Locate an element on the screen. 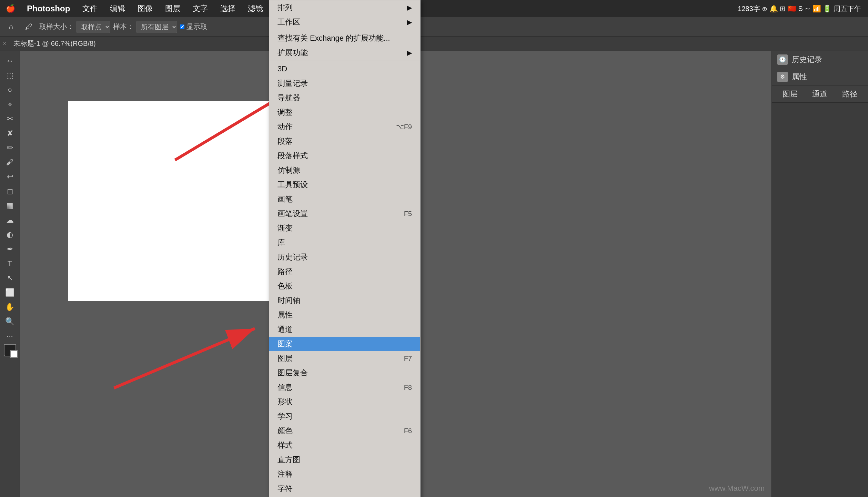 This screenshot has width=868, height=497. swatches-label: 色板 is located at coordinates (285, 286).